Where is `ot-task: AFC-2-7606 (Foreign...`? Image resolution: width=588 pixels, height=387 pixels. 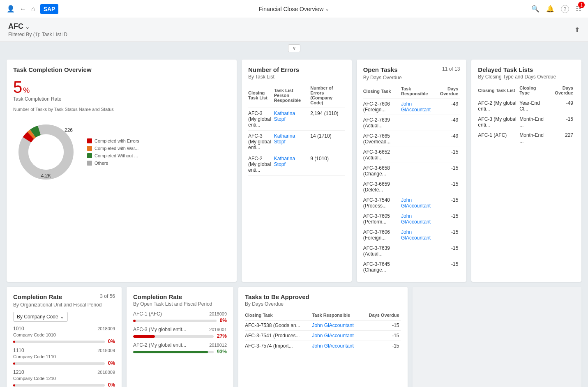 ot-task: AFC-2-7606 (Foreign... is located at coordinates (382, 107).